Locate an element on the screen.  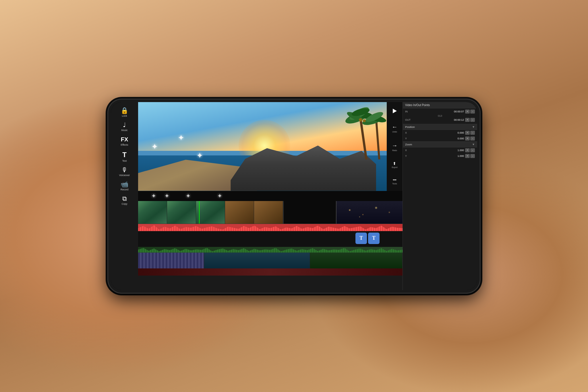
in-label: IN is located at coordinates (409, 112).